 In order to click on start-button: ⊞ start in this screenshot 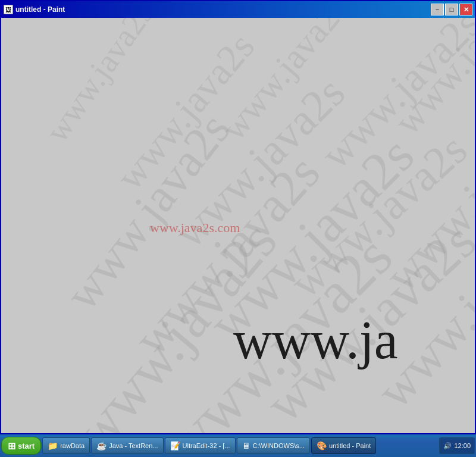, I will do `click(21, 446)`.